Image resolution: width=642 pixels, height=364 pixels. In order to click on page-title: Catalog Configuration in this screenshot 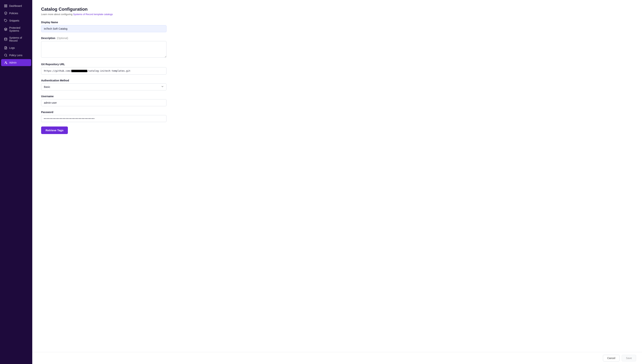, I will do `click(337, 9)`.